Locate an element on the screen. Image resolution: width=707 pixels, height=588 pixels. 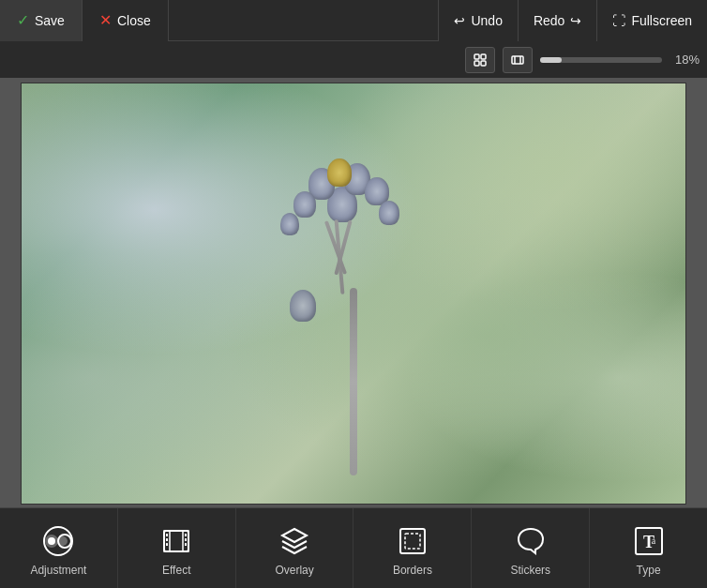
flower-cluster is located at coordinates (346, 252).